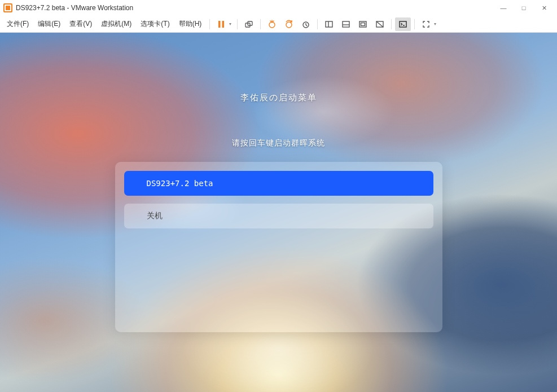 This screenshot has height=392, width=557. I want to click on send-ctrl-alt-del-button, so click(249, 24).